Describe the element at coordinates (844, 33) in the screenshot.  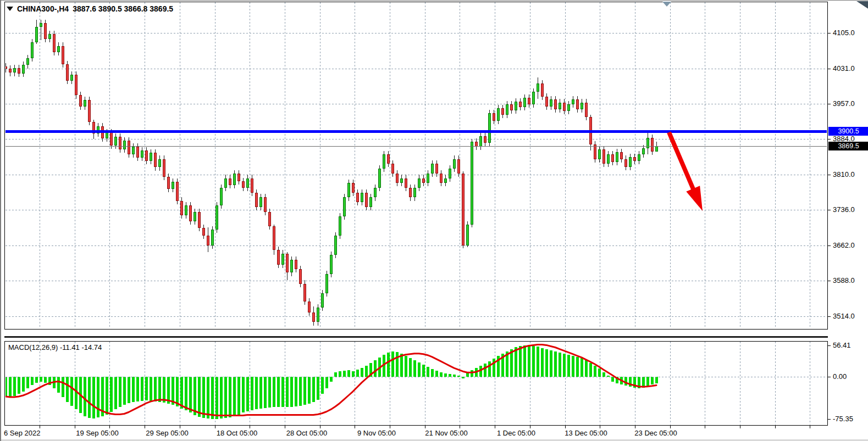
I see `price-axis-label: 4105.0` at that location.